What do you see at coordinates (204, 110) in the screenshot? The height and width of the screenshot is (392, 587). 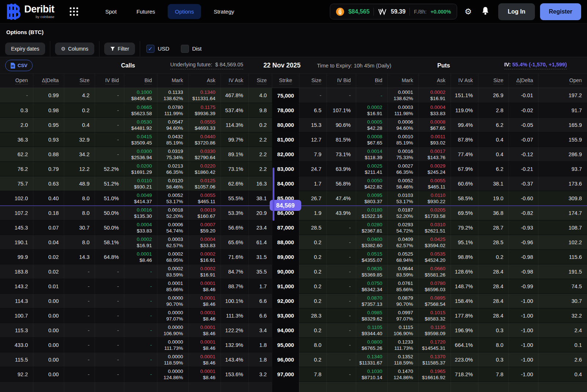 I see `call-ask-cell: 0.1175$9936.39` at bounding box center [204, 110].